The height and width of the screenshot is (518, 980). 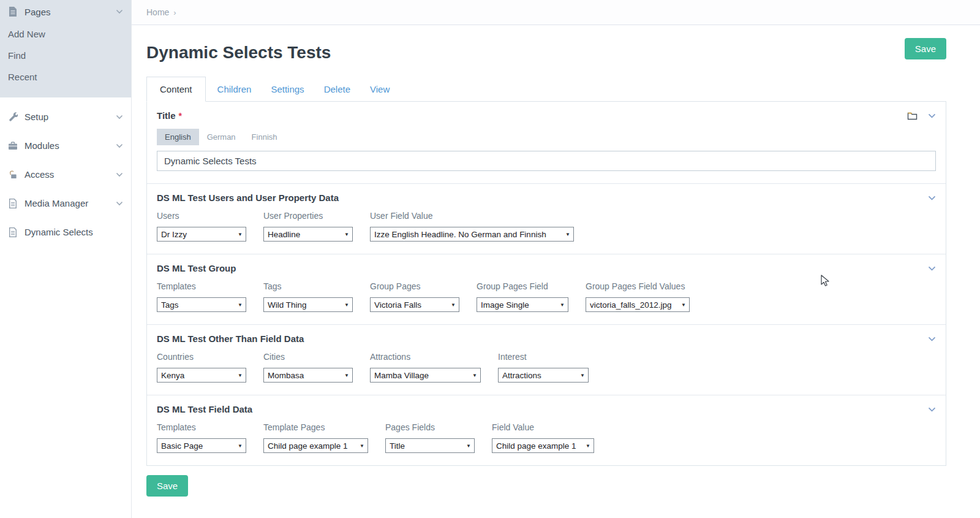 What do you see at coordinates (230, 338) in the screenshot?
I see `fieldset-title: DS ML Test Other Than Field Data` at bounding box center [230, 338].